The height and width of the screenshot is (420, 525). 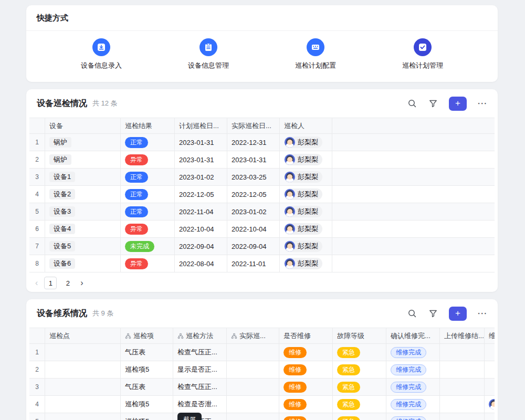 What do you see at coordinates (254, 264) in the screenshot?
I see `actual-date-cell: 2022-11-01` at bounding box center [254, 264].